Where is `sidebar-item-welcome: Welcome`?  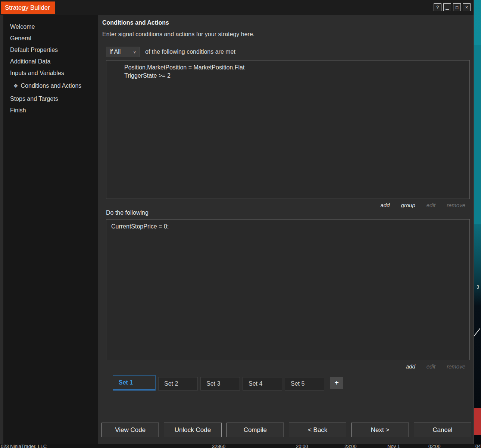
sidebar-item-welcome: Welcome is located at coordinates (54, 27).